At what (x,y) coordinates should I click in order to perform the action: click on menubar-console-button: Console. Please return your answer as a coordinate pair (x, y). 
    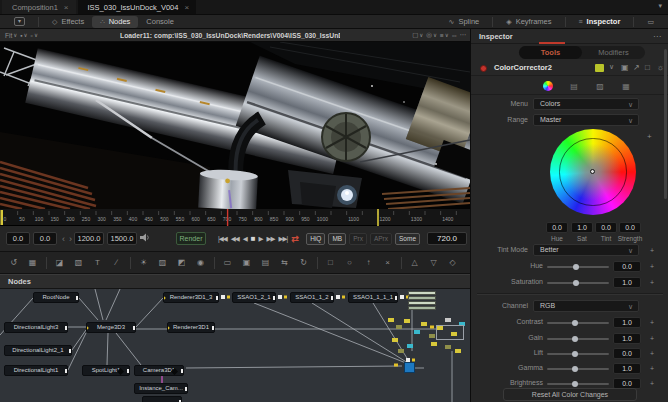
    Looking at the image, I should click on (160, 22).